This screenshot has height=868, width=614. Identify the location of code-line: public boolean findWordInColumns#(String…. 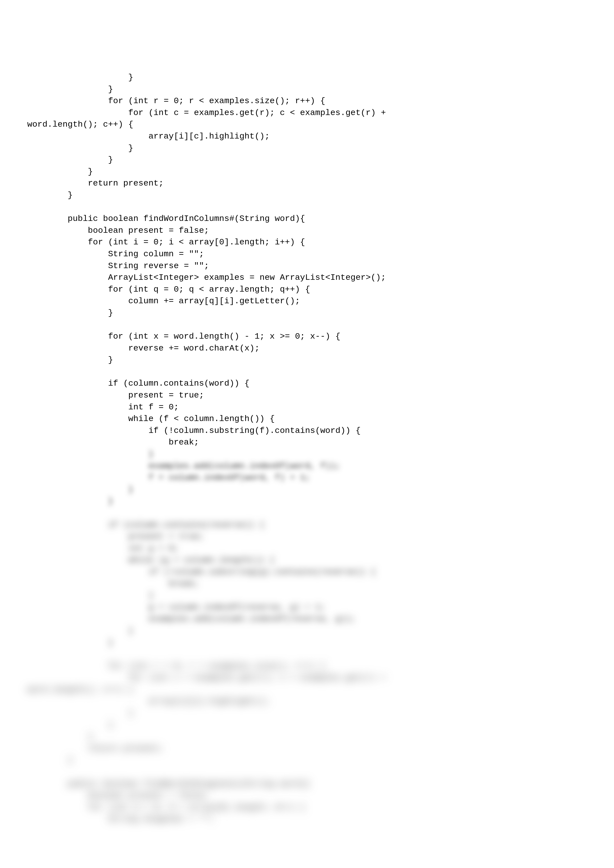
(307, 219).